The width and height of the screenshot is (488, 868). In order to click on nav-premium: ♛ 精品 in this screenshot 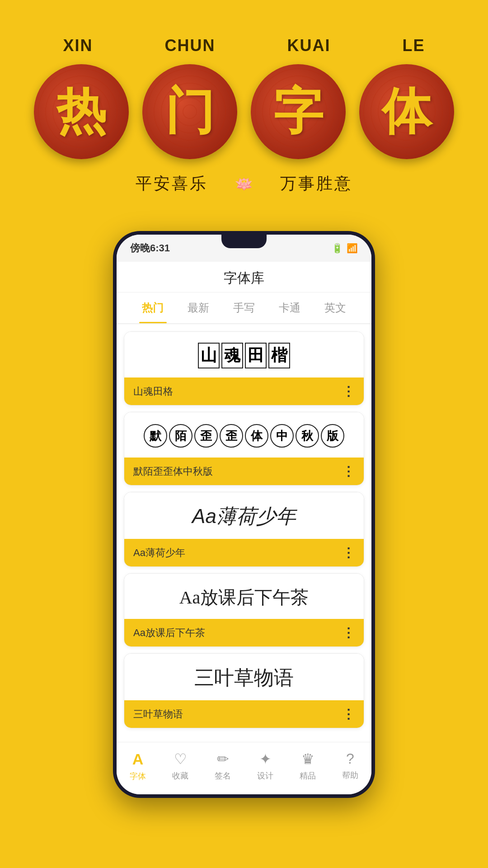, I will do `click(308, 766)`.